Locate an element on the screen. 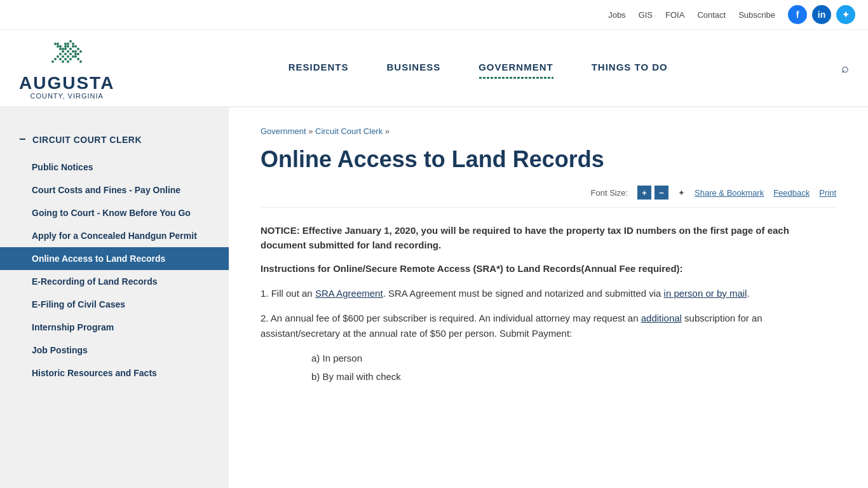 The height and width of the screenshot is (488, 868). sidebar-item-going-to-court: Going to Court - Know Before You Go is located at coordinates (114, 213).